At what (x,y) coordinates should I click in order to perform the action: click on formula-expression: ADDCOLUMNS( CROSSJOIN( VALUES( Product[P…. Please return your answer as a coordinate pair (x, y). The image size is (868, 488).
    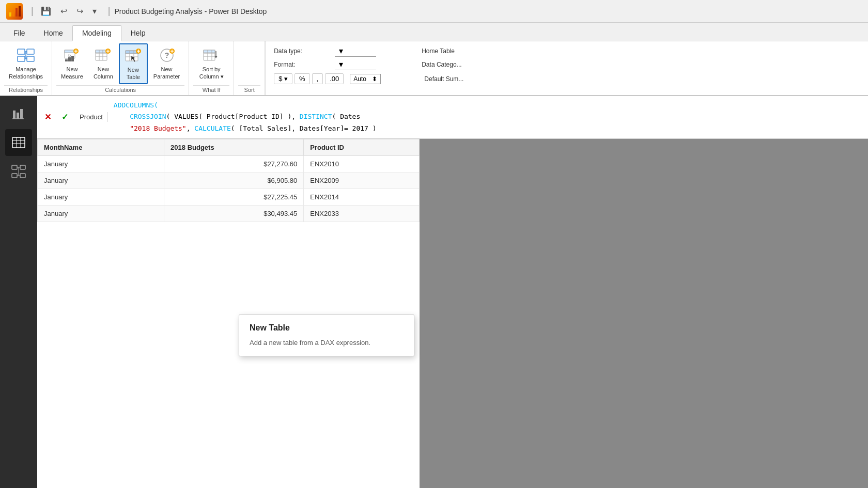
    Looking at the image, I should click on (489, 117).